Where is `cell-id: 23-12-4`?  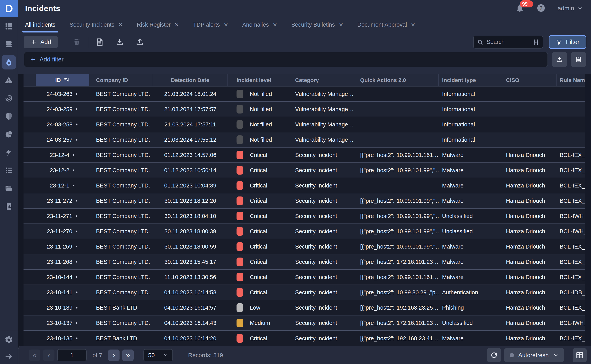 cell-id: 23-12-4 is located at coordinates (63, 155).